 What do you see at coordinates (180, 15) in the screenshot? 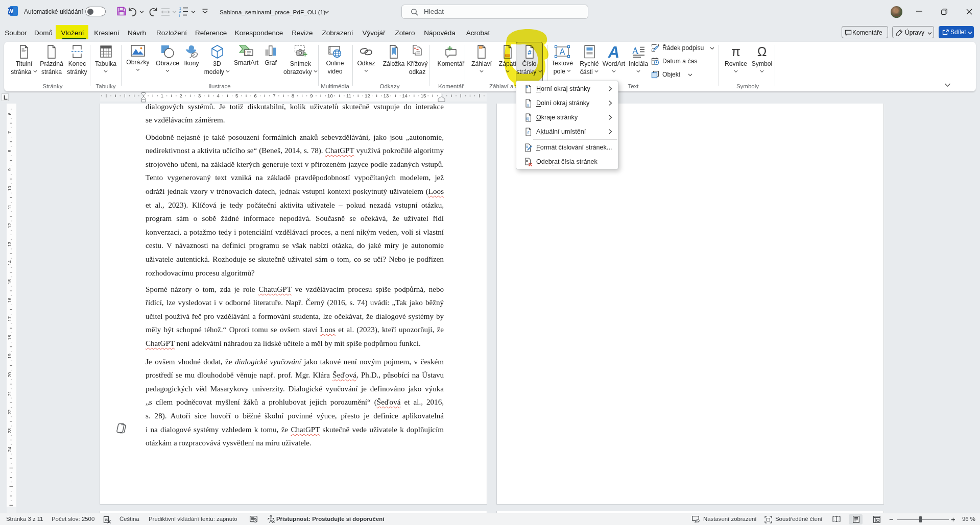
I see `svg-text: i` at bounding box center [180, 15].